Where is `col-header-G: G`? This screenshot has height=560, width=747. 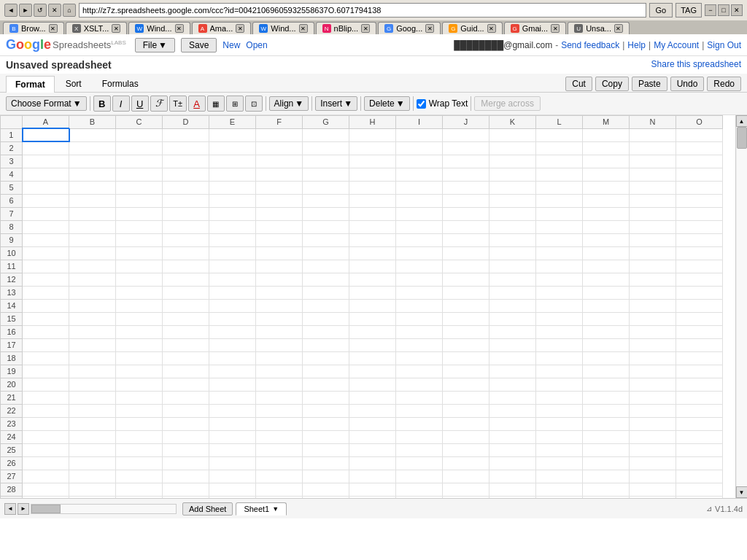 col-header-G: G is located at coordinates (326, 122).